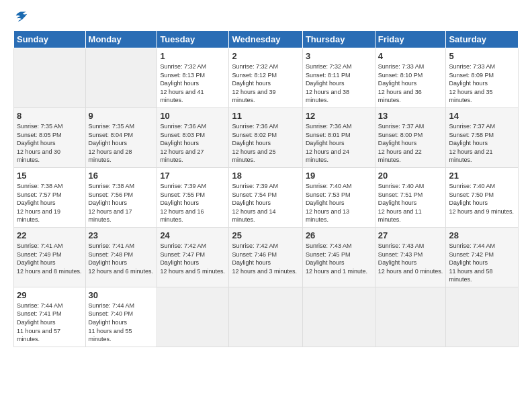 This screenshot has width=532, height=411. Describe the element at coordinates (410, 78) in the screenshot. I see `calendar-day-cell: 4 Sunrise: 7:33 AM Sunset: 8:10 PM Dayli…` at that location.